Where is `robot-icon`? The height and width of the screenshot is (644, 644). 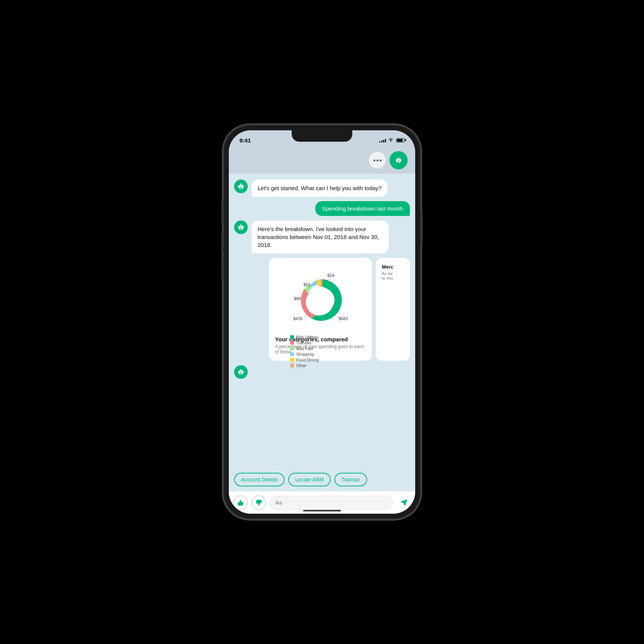 robot-icon is located at coordinates (399, 160).